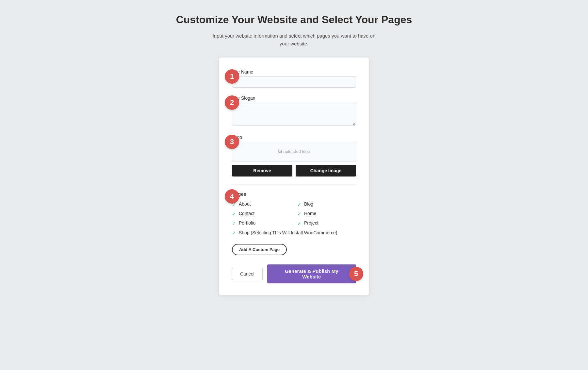 Image resolution: width=588 pixels, height=370 pixels. What do you see at coordinates (294, 152) in the screenshot?
I see `logo-preview: 🖼 uploaded logo` at bounding box center [294, 152].